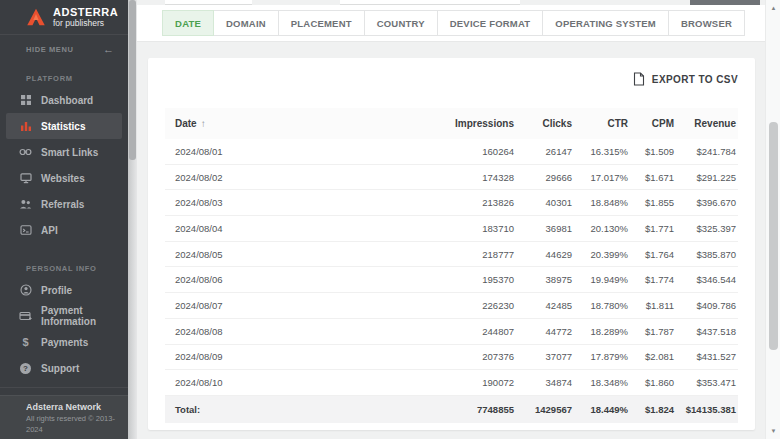 The image size is (780, 439). I want to click on tab-browser: BROWSER, so click(706, 23).